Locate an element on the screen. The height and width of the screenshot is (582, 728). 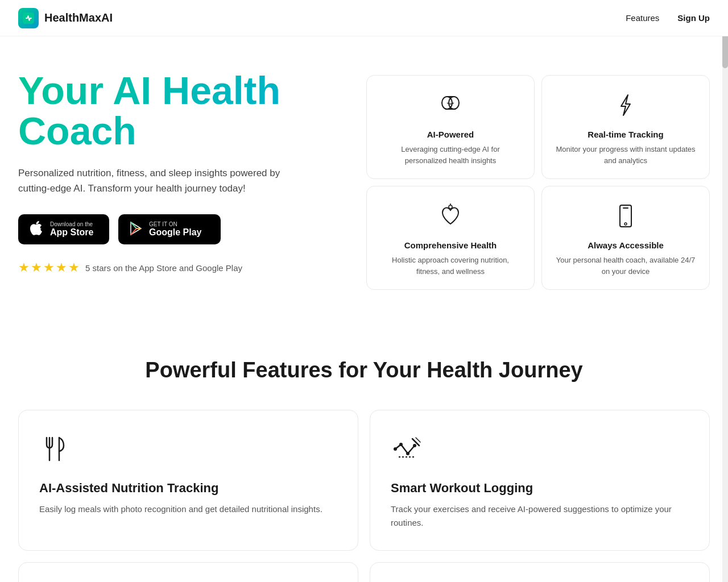
features-section-title: Powerful Features for Your Health Journe… is located at coordinates (364, 371).